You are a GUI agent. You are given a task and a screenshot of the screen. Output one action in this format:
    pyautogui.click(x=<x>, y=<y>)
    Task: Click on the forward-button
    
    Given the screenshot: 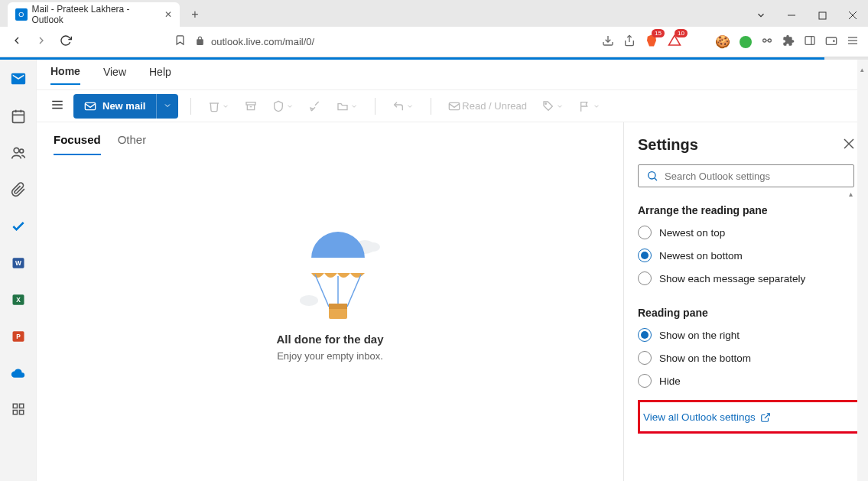 What is the action you would take?
    pyautogui.click(x=41, y=42)
    